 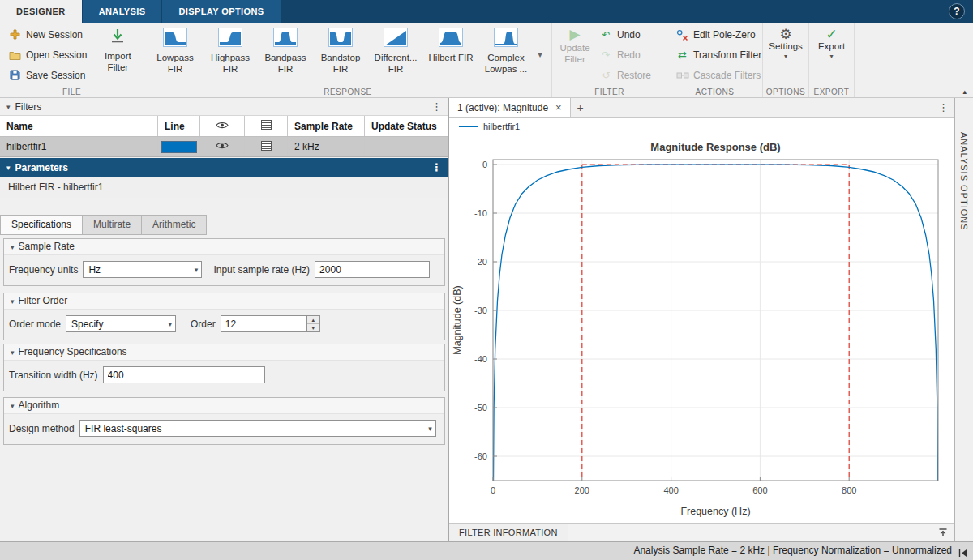 What do you see at coordinates (575, 55) in the screenshot?
I see `update-filter-button: ▶ Update Filter` at bounding box center [575, 55].